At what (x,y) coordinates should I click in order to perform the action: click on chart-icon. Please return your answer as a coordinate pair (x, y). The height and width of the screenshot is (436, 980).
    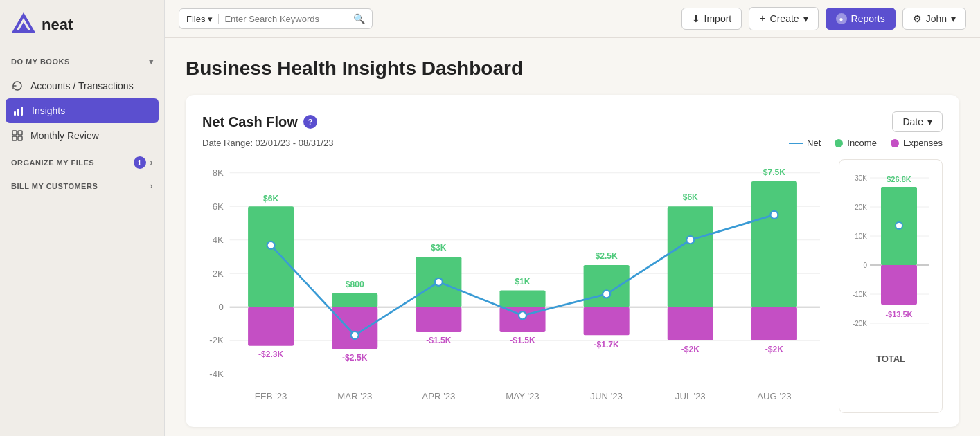
    Looking at the image, I should click on (19, 111).